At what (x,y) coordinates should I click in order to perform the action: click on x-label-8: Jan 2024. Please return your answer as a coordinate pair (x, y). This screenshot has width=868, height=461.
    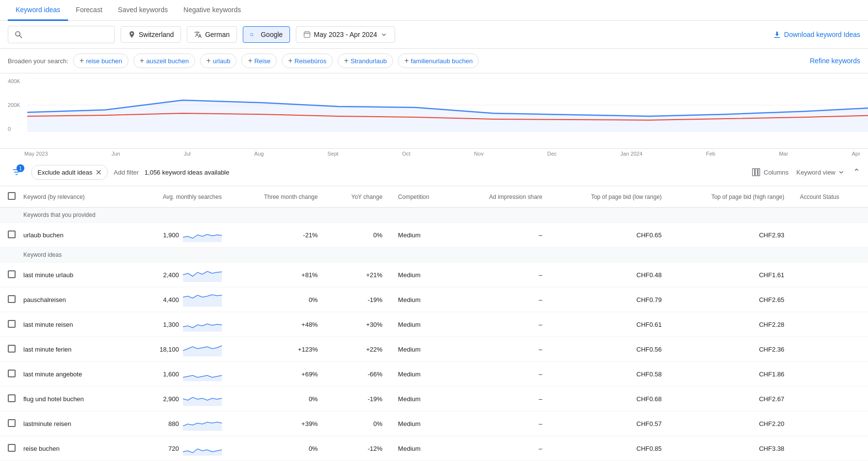
    Looking at the image, I should click on (632, 154).